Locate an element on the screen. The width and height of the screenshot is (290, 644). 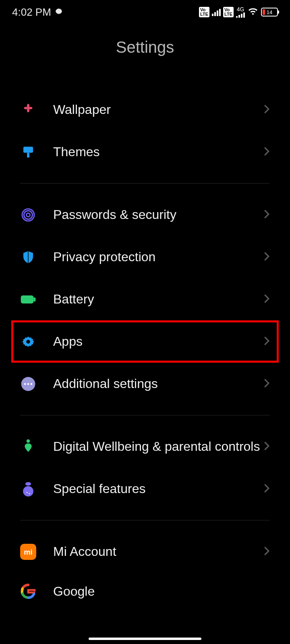
brush-icon is located at coordinates (28, 152).